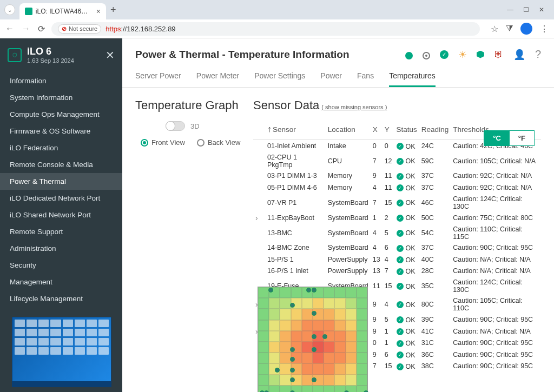 This screenshot has width=554, height=392. What do you see at coordinates (266, 29) in the screenshot?
I see `url-input: ⊘ Not secure https://192.168.252.89` at bounding box center [266, 29].